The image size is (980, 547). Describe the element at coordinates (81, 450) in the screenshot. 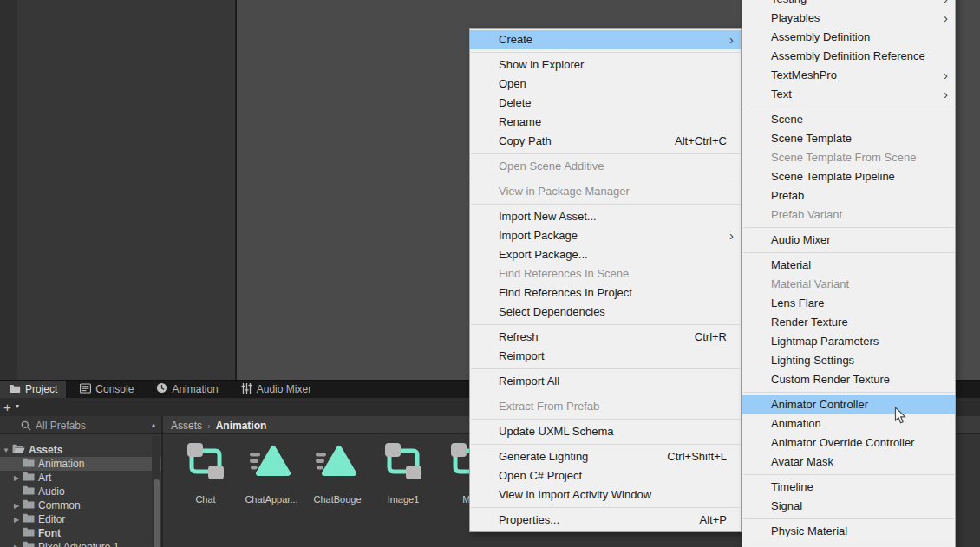

I see `tree-item-assets: ▼Assets` at that location.